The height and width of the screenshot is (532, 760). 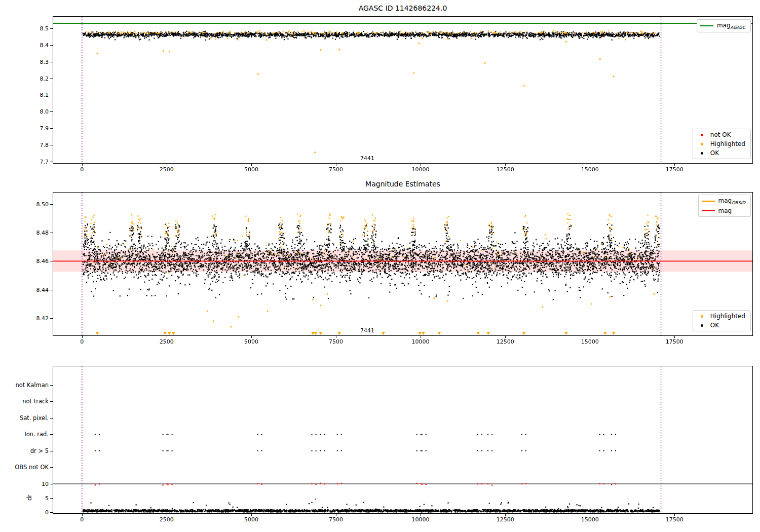 What do you see at coordinates (39, 318) in the screenshot?
I see `y-tick-label: 8.42` at bounding box center [39, 318].